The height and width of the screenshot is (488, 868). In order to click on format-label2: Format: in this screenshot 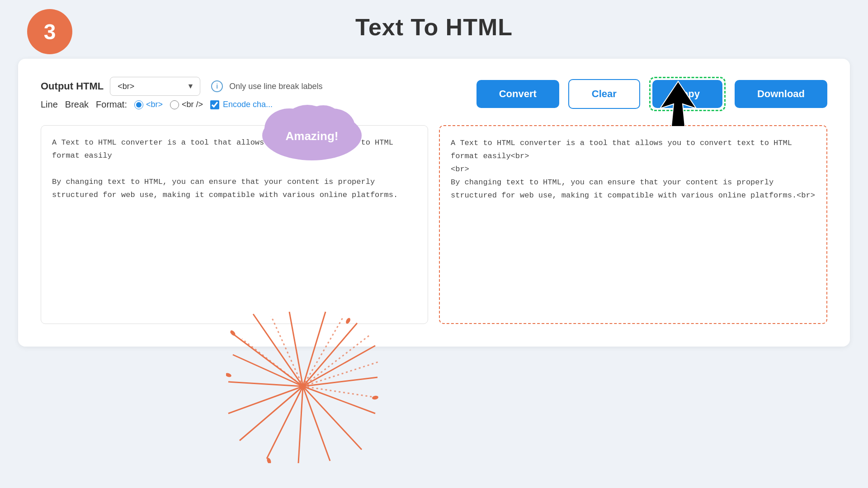, I will do `click(111, 105)`.